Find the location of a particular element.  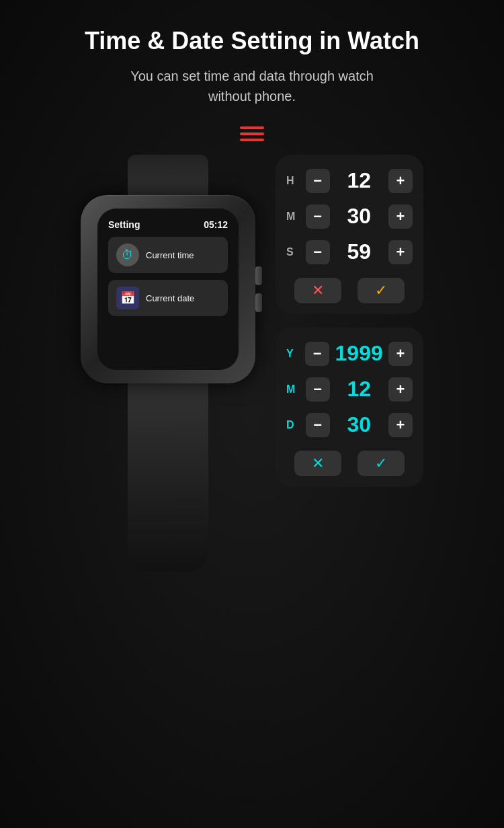

watch-strap-top is located at coordinates (168, 175).